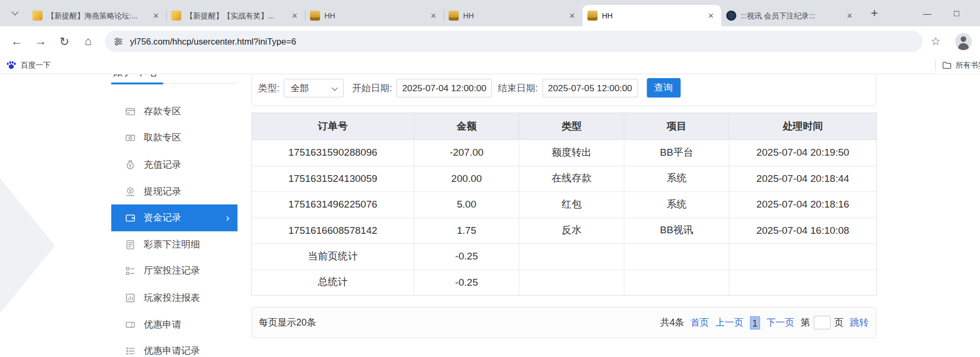  What do you see at coordinates (700, 323) in the screenshot?
I see `first-page-link: 首页` at bounding box center [700, 323].